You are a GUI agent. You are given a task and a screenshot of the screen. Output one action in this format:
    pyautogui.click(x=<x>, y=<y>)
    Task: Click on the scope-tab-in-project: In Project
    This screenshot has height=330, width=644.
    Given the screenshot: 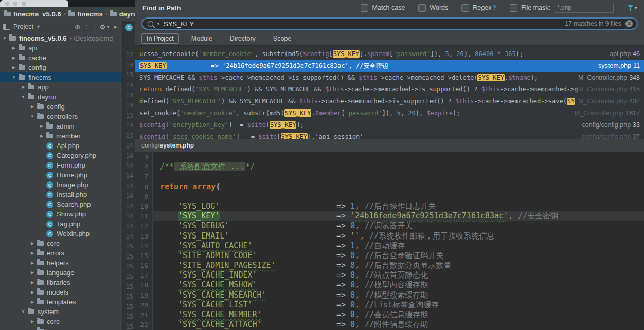 What is the action you would take?
    pyautogui.click(x=160, y=39)
    